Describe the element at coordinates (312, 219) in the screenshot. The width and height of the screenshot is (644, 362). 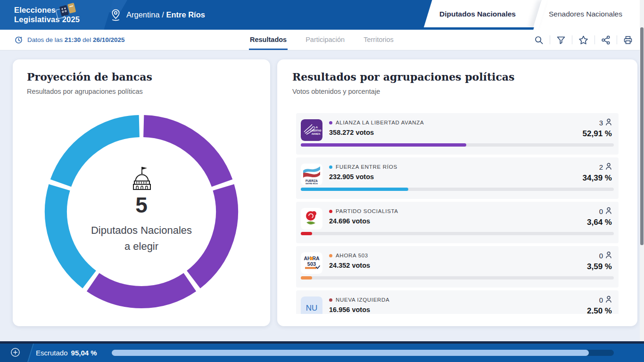
I see `party-logo` at that location.